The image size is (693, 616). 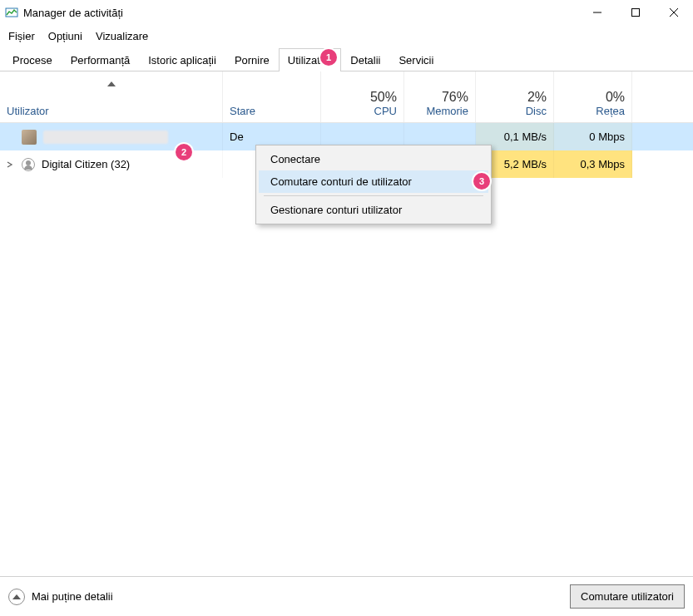 What do you see at coordinates (271, 111) in the screenshot?
I see `col-state-label: Stare` at bounding box center [271, 111].